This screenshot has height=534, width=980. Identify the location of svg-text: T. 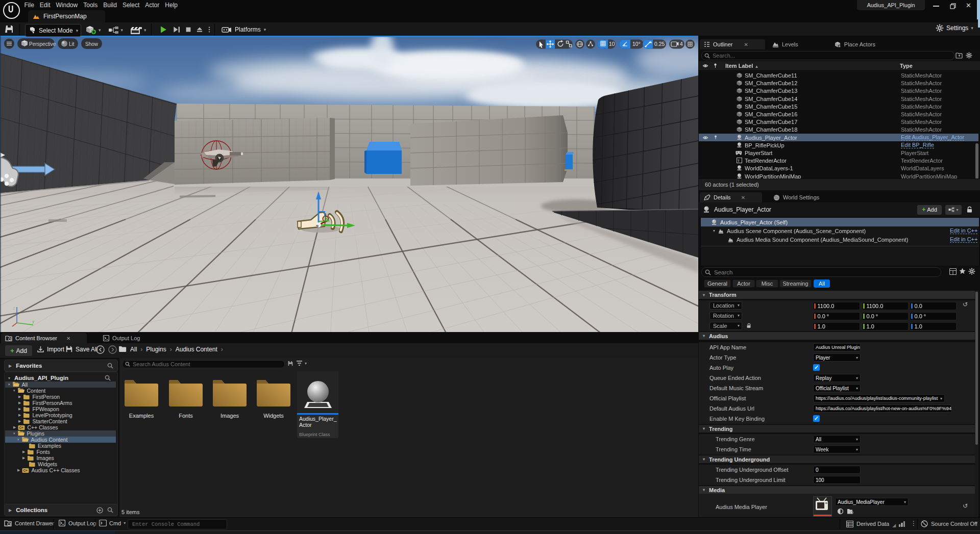
(739, 161).